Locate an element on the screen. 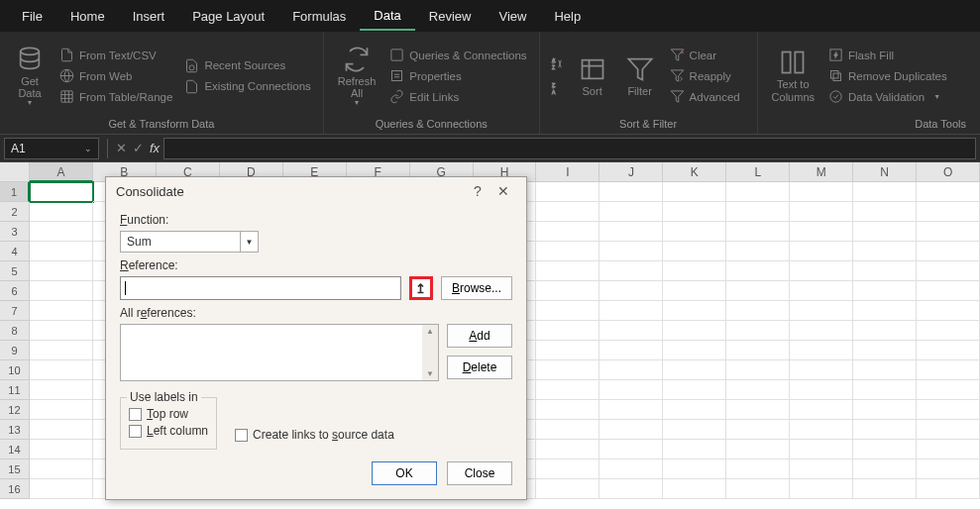 The height and width of the screenshot is (509, 980). column-header: I is located at coordinates (568, 172).